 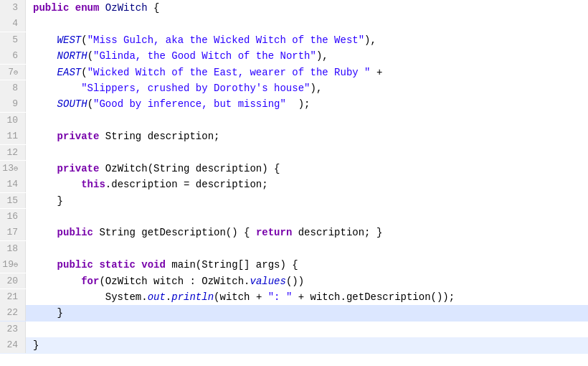 What do you see at coordinates (294, 329) in the screenshot?
I see `code-line: 23` at bounding box center [294, 329].